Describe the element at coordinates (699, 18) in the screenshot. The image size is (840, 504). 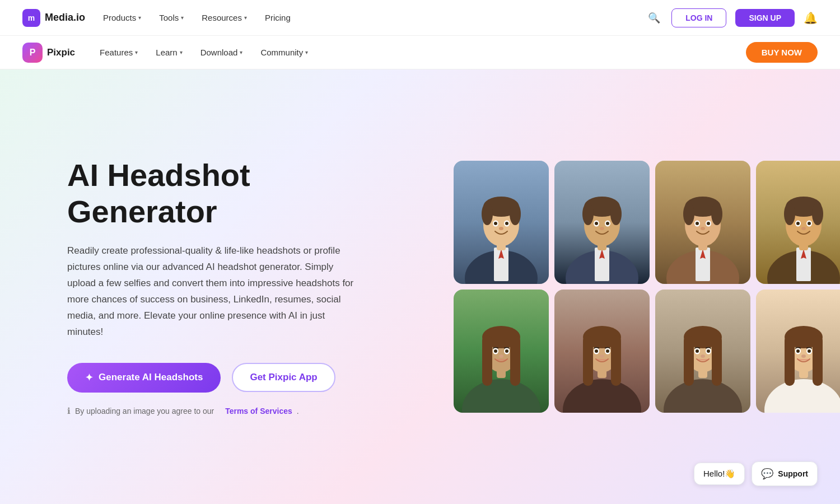
I see `login-button: LOG IN` at that location.